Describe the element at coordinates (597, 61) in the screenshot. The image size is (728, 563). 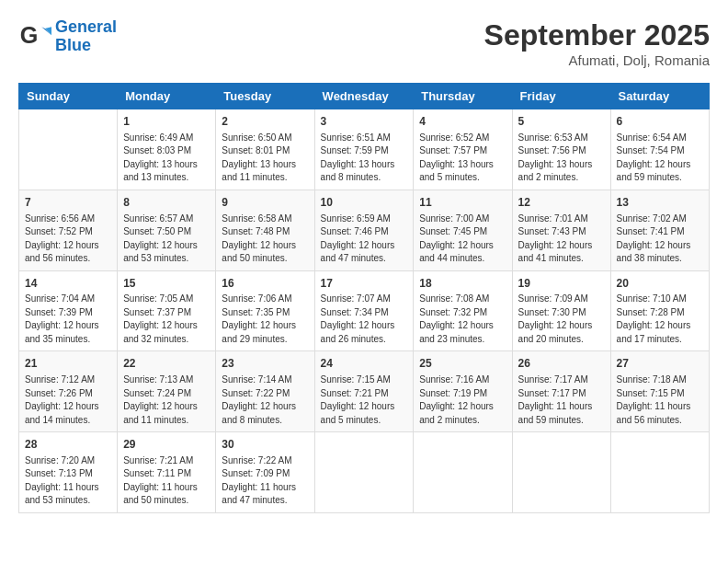
I see `location-subtitle: Afumati, Dolj, Romania` at that location.